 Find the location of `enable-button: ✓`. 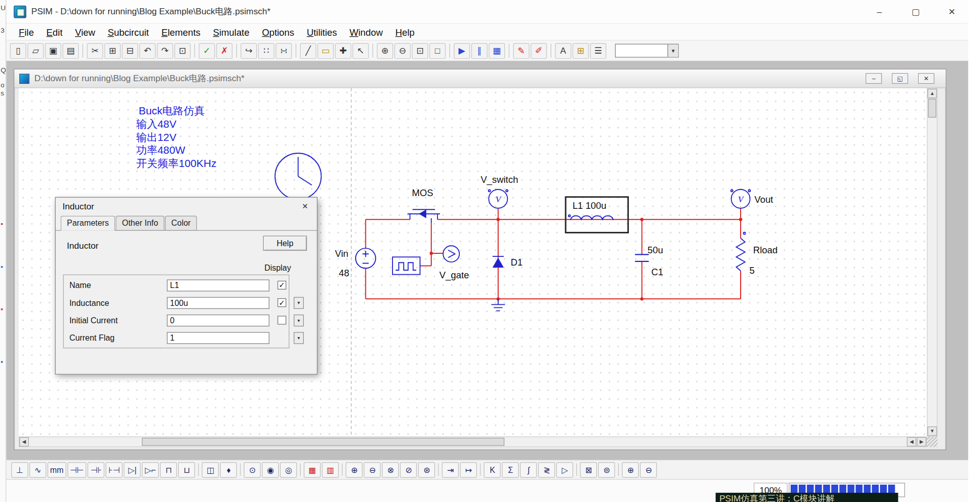

enable-button: ✓ is located at coordinates (207, 51).